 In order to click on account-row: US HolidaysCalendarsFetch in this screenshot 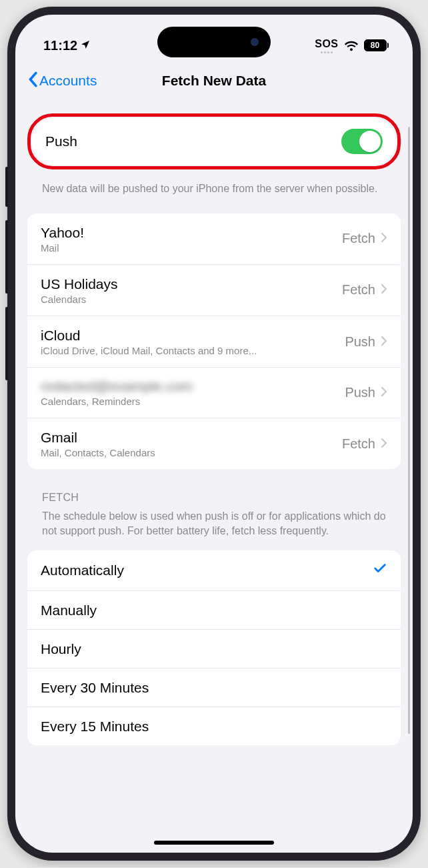, I will do `click(214, 290)`.